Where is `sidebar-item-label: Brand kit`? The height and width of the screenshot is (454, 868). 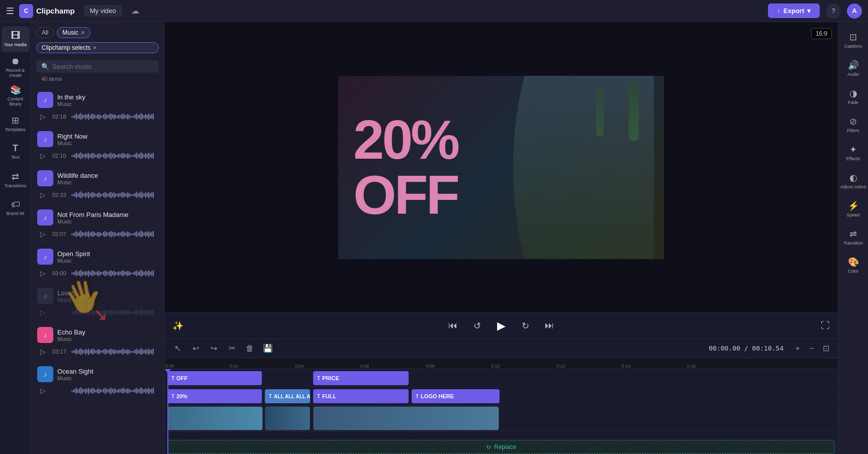
sidebar-item-label: Brand kit is located at coordinates (16, 214).